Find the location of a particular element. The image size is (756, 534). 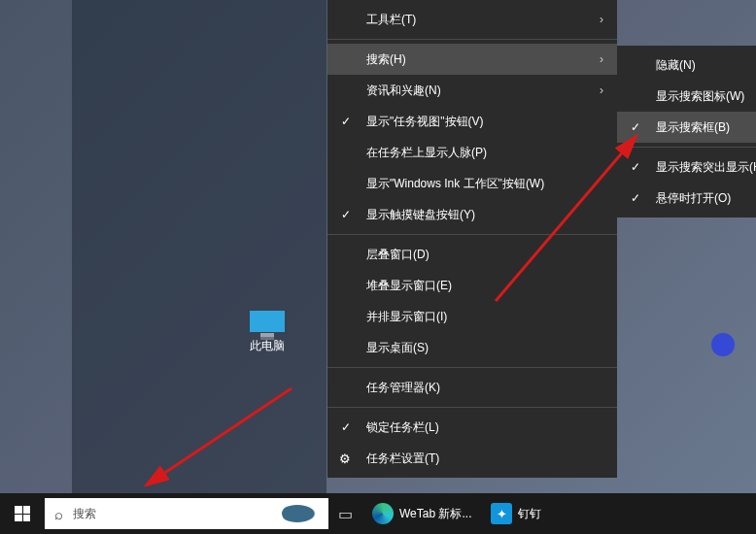

search-placeholder: 搜索 is located at coordinates (85, 515).